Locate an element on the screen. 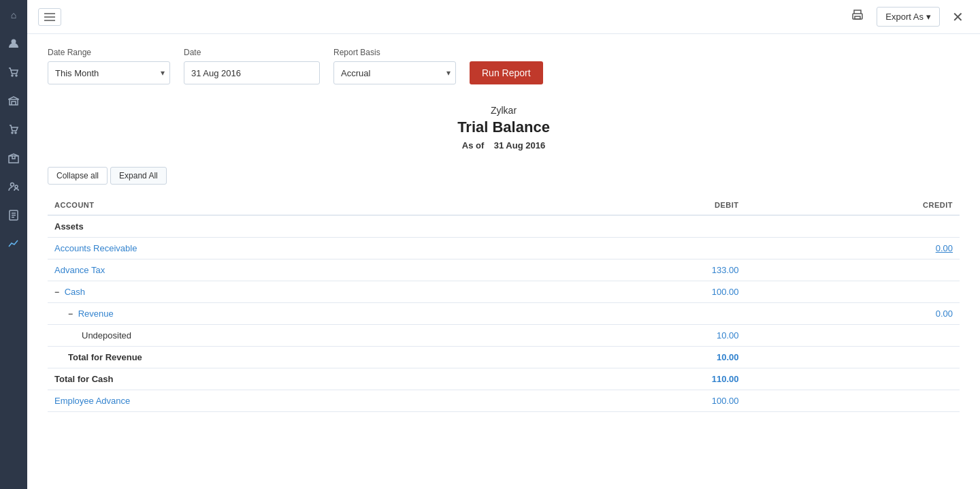 The image size is (980, 489). collapse-all-button: Collapse all is located at coordinates (78, 176).